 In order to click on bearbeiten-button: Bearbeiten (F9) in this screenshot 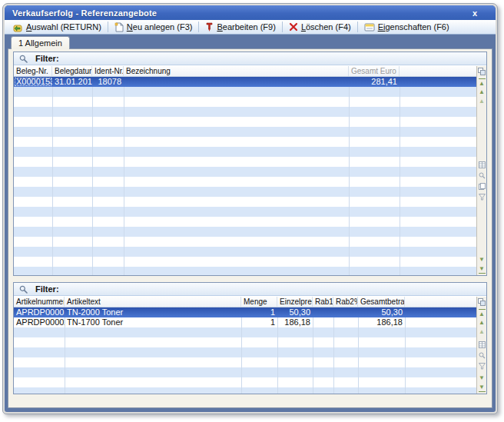, I will do `click(240, 27)`.